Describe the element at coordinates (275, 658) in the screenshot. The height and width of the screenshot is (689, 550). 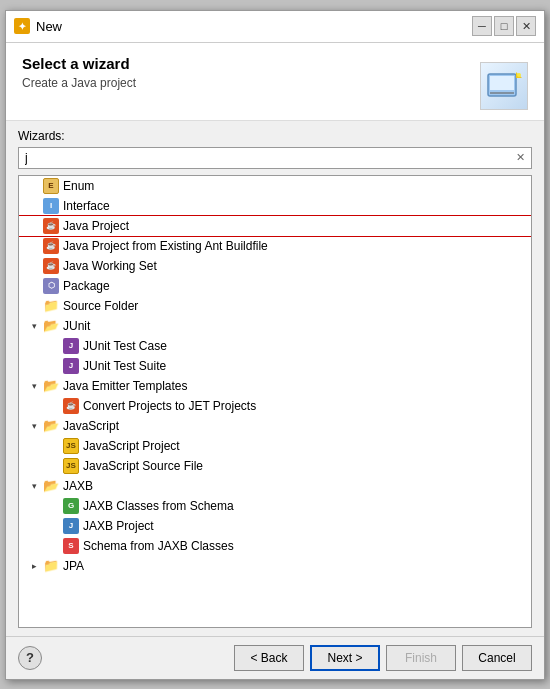
I see `button-row: ? < Back Next > Finish Cancel` at that location.